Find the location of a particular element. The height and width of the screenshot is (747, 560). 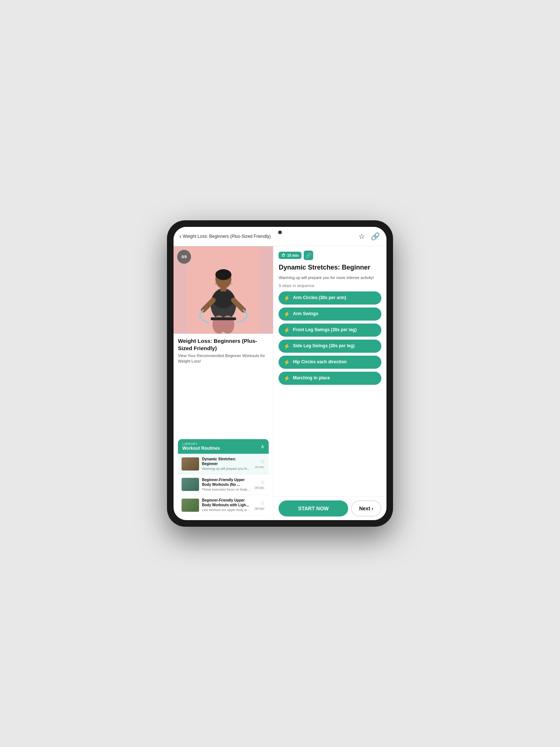

workout-item-right: ☆ 30 min is located at coordinates (259, 506).